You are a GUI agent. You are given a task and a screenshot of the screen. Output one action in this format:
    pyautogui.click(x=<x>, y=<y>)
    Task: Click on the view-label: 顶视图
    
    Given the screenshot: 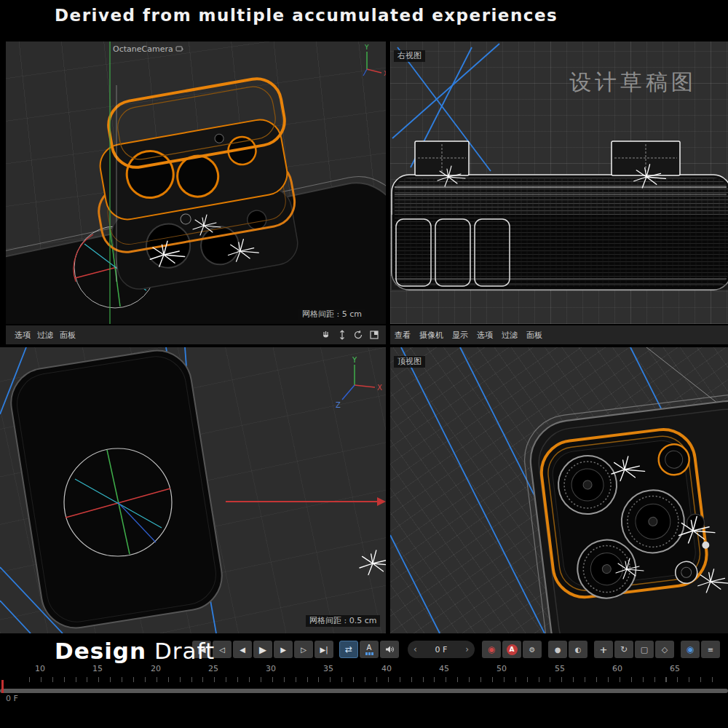 What is the action you would take?
    pyautogui.click(x=409, y=362)
    